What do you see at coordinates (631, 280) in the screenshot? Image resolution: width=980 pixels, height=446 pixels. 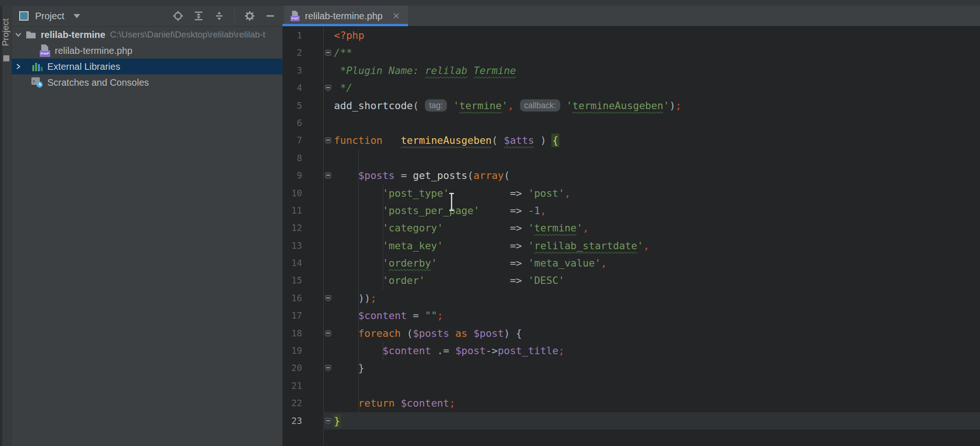 I see `code-line: 15 'order' => 'DESC'` at bounding box center [631, 280].